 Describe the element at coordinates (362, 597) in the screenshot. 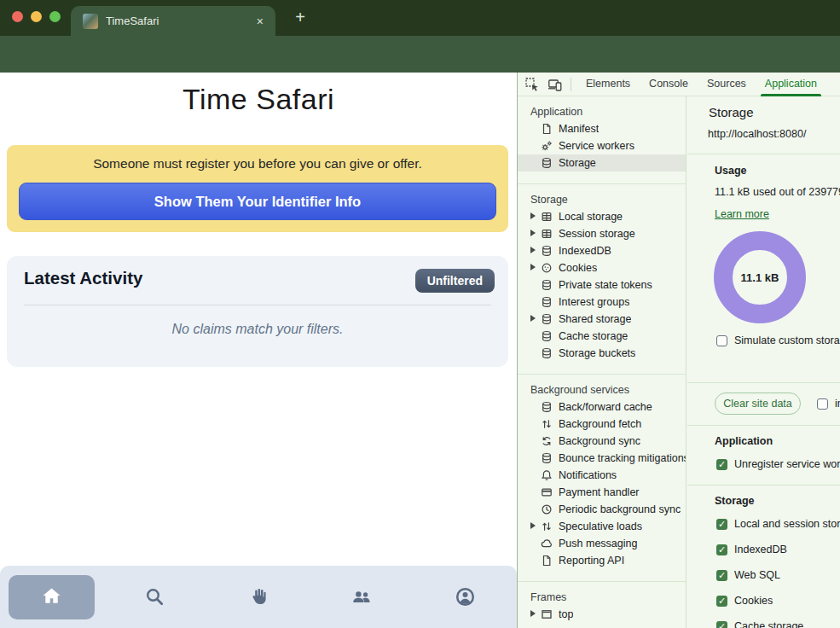

I see `nav-item-people` at that location.